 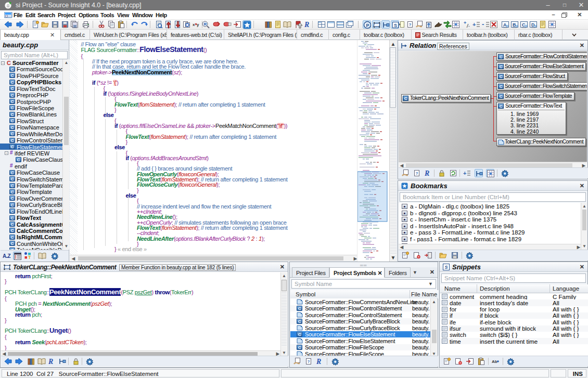 What do you see at coordinates (494, 362) in the screenshot?
I see `svg-text: Ab` at bounding box center [494, 362].